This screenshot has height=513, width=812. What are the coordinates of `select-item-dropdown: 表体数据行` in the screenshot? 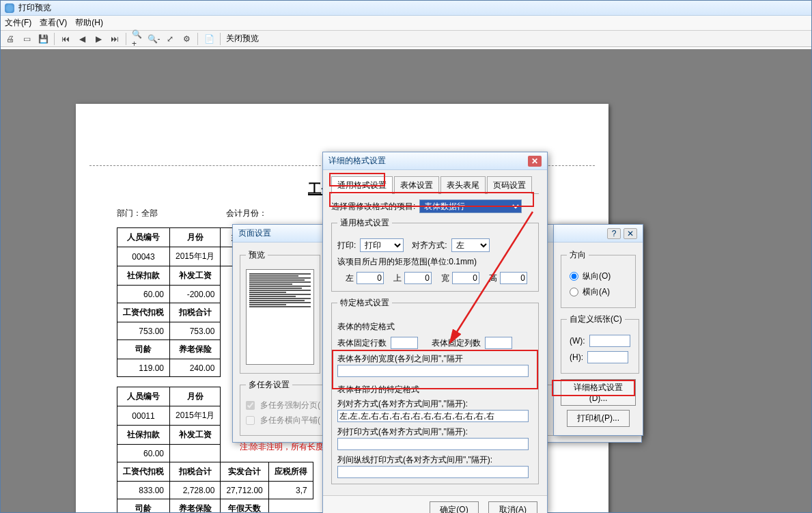 It's located at (471, 206).